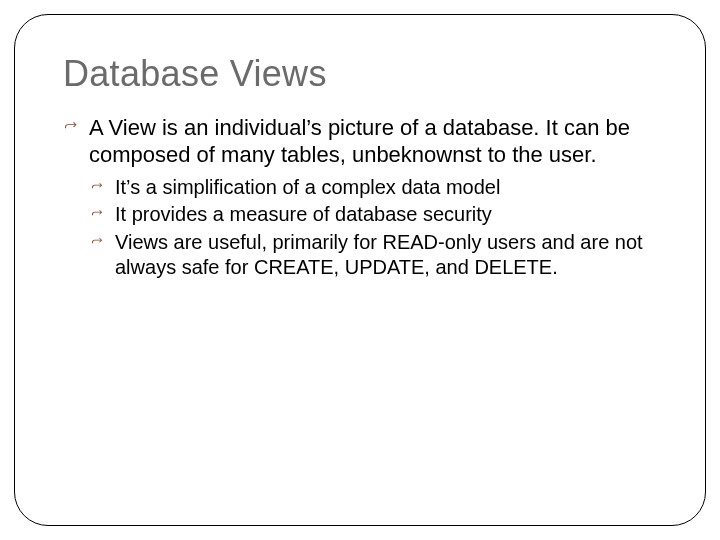 This screenshot has width=720, height=540. Describe the element at coordinates (376, 214) in the screenshot. I see `list-item: It provides a measure of database securi…` at that location.